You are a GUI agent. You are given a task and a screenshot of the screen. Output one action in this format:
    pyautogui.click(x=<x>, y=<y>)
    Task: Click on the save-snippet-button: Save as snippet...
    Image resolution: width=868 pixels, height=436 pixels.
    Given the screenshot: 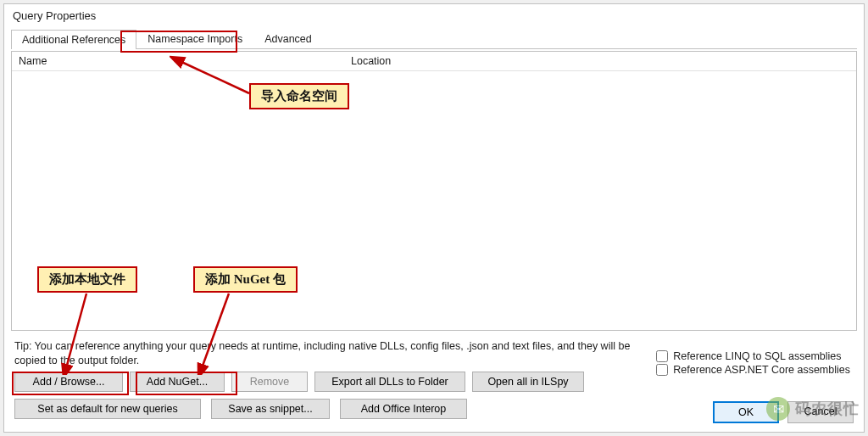 What is the action you would take?
    pyautogui.click(x=270, y=409)
    